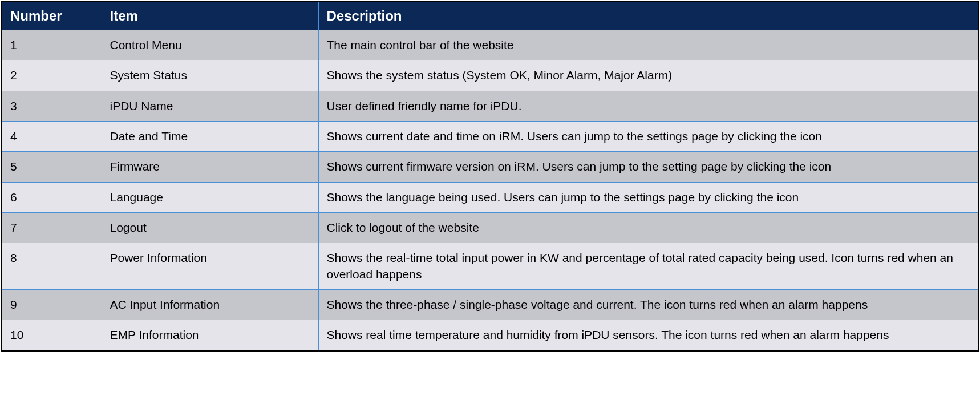 The height and width of the screenshot is (420, 980). I want to click on cell-number: 4, so click(51, 137).